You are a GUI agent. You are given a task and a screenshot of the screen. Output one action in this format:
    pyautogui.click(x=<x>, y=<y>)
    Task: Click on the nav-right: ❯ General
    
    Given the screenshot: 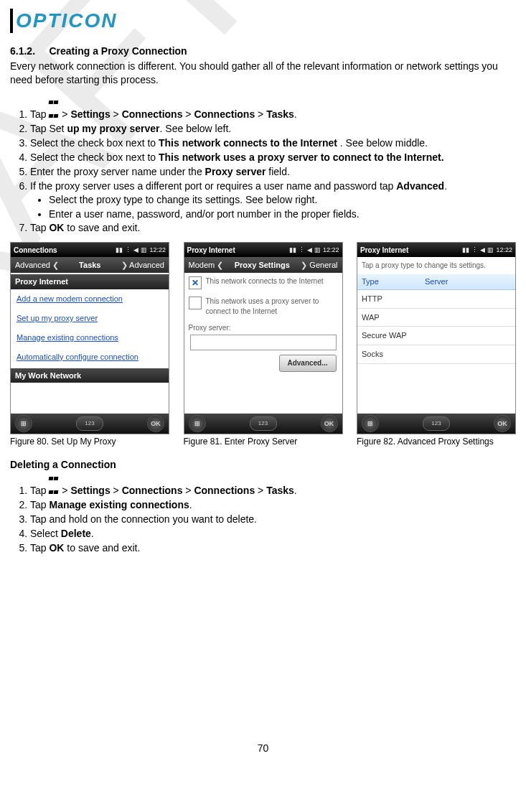 What is the action you would take?
    pyautogui.click(x=319, y=266)
    